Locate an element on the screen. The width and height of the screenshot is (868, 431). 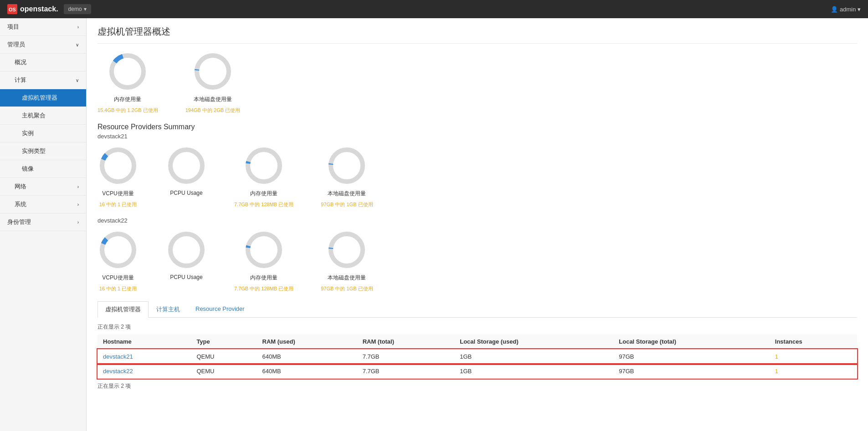
sidebar-item-compute: 计算 ∨ is located at coordinates (43, 80).